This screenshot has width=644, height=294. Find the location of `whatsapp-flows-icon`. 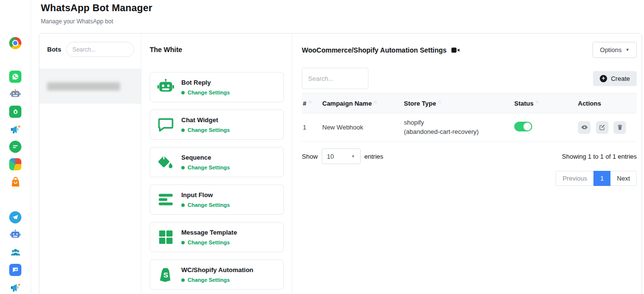

whatsapp-flows-icon is located at coordinates (16, 165).